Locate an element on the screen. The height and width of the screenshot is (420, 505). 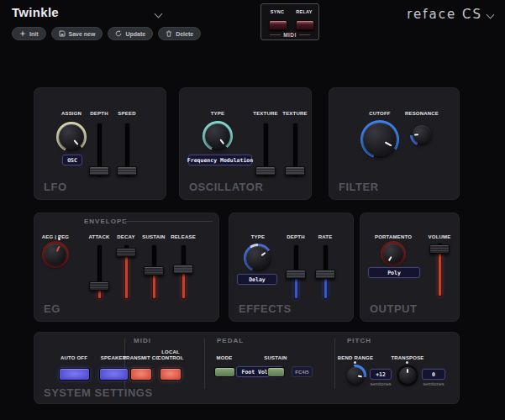
filter-resonance-knob is located at coordinates (422, 134).